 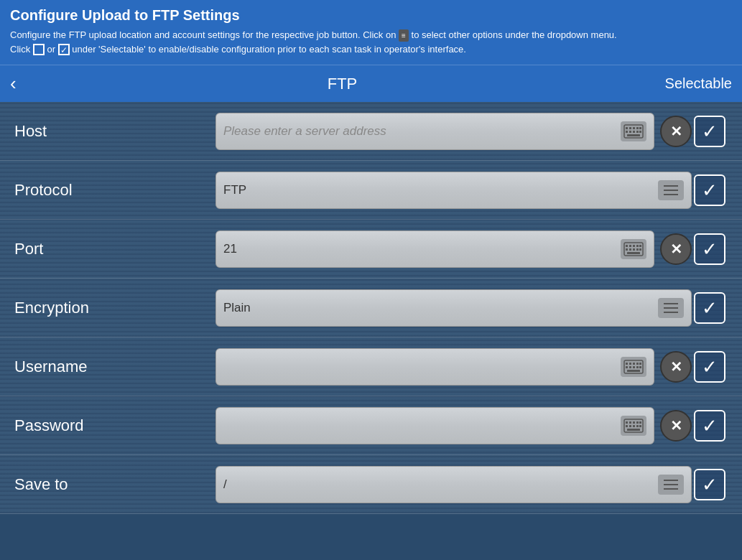 I want to click on selectable-password: ✓, so click(x=710, y=426).